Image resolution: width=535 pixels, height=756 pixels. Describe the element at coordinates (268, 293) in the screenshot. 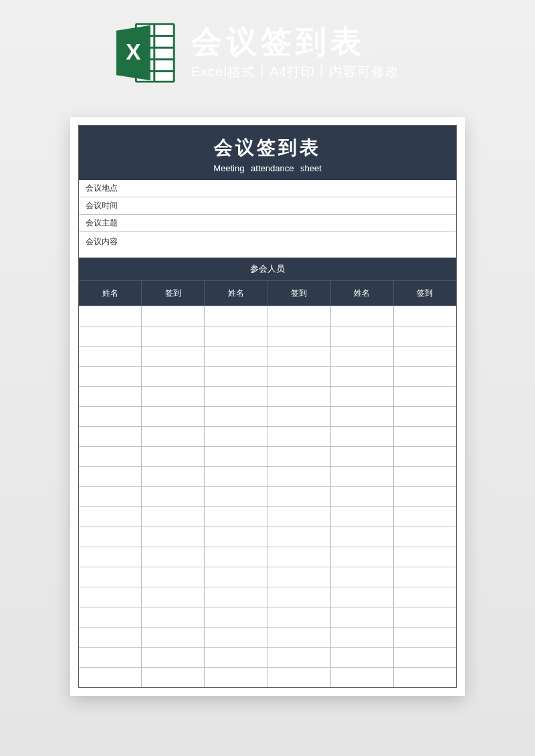

I see `column-headers: 姓名 签到 姓名 签到 姓名 签到` at that location.